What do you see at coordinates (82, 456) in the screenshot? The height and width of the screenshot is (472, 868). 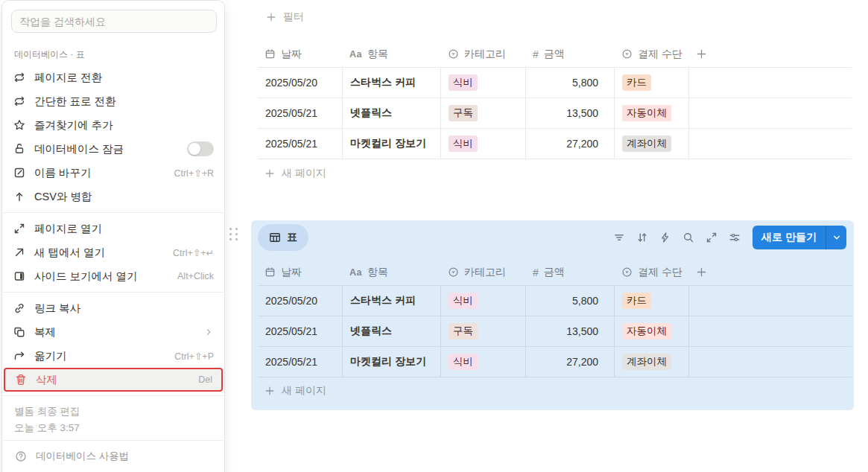 I see `help-label: 데이터베이스 사용법` at bounding box center [82, 456].